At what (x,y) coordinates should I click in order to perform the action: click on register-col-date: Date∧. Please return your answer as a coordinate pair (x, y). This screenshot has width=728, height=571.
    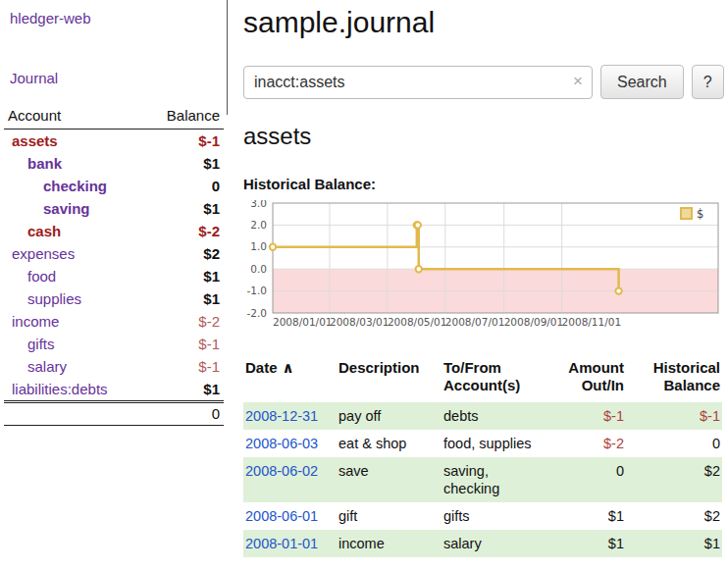
    Looking at the image, I should click on (290, 380).